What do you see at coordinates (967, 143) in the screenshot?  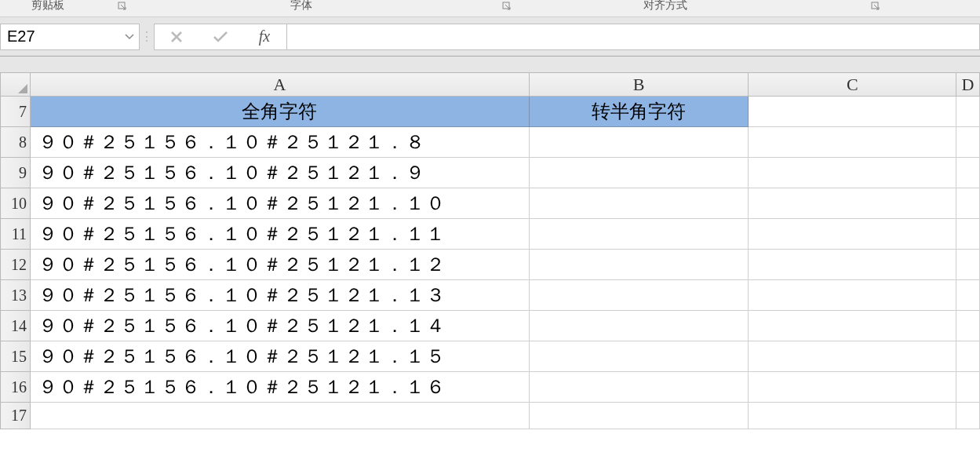 I see `cell-D8` at bounding box center [967, 143].